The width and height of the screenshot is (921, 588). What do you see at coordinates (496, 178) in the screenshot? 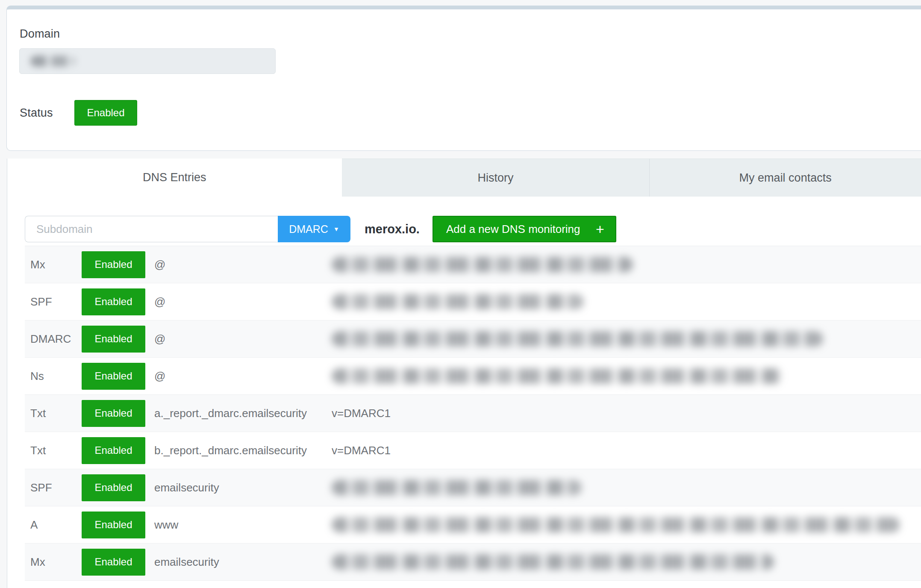
I see `tab-history: History` at bounding box center [496, 178].